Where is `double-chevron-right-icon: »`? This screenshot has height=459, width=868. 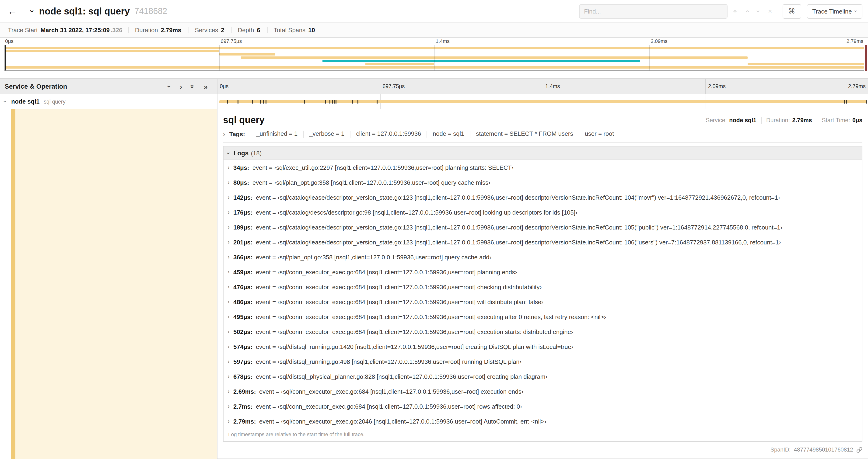
double-chevron-right-icon: » is located at coordinates (206, 86).